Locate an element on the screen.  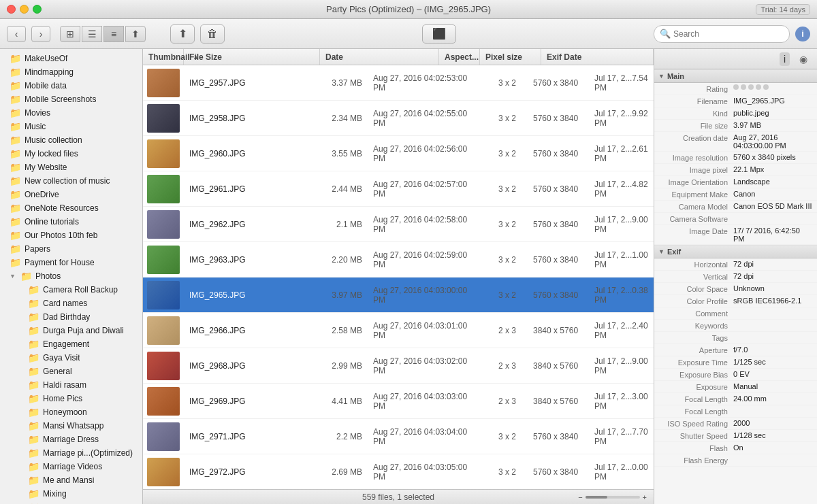
info-section-exif: ▼ Exif is located at coordinates (735, 252).